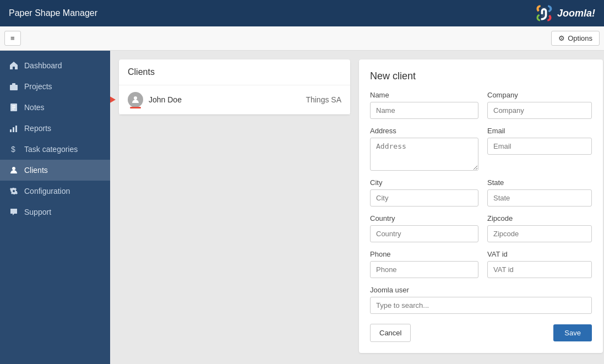 This screenshot has width=604, height=364. What do you see at coordinates (165, 100) in the screenshot?
I see `client-name: John Doe` at bounding box center [165, 100].